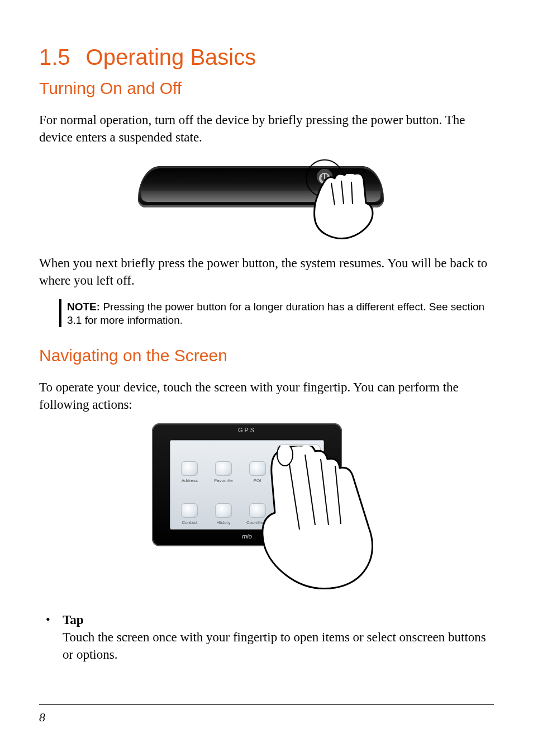  Describe the element at coordinates (223, 469) in the screenshot. I see `favourite-icon` at that location.